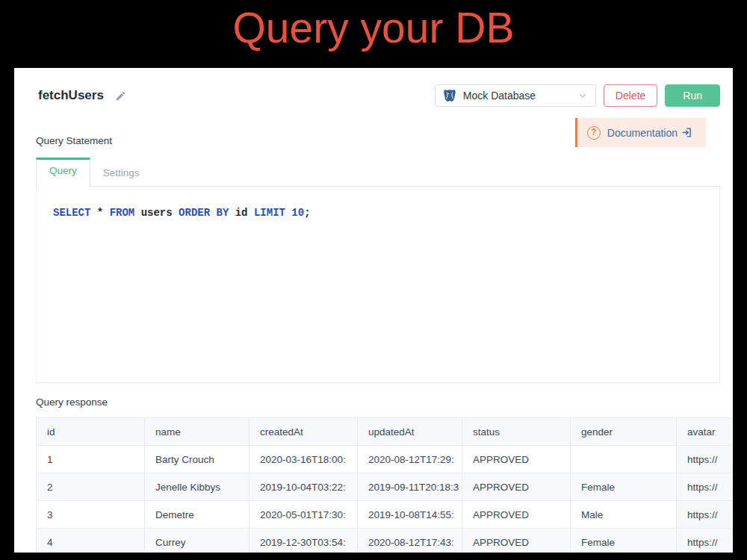  I want to click on column-header-status: status, so click(517, 432).